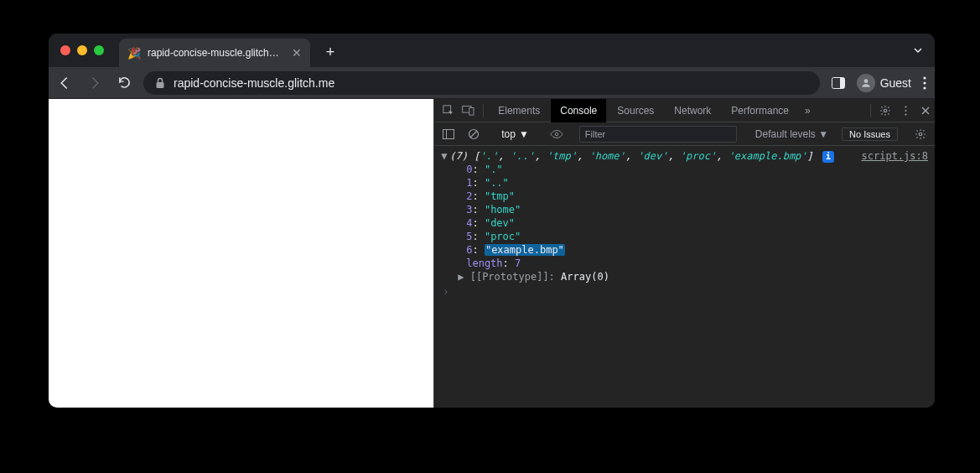 This screenshot has height=473, width=980. What do you see at coordinates (684, 210) in the screenshot?
I see `array-entry: 3: "home"` at bounding box center [684, 210].